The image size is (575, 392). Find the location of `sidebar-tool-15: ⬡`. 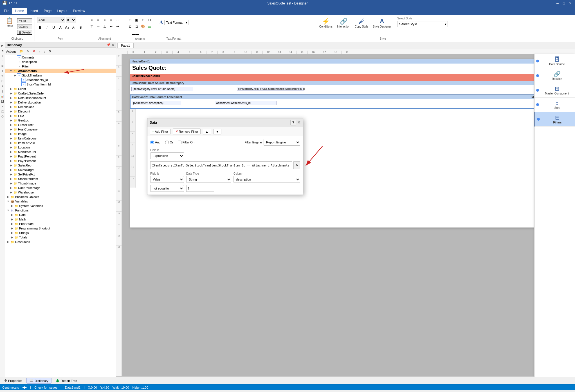

sidebar-tool-15: ⬡ is located at coordinates (3, 116).